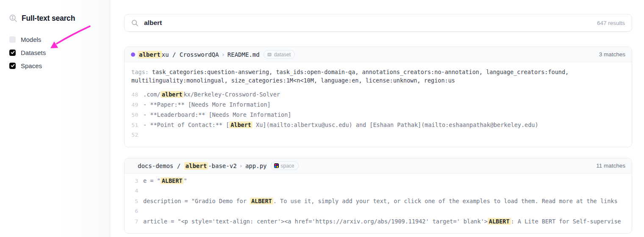 The image size is (644, 237). What do you see at coordinates (378, 55) in the screenshot?
I see `result-header: albertxu / CrosswordQA › README.md datas…` at bounding box center [378, 55].